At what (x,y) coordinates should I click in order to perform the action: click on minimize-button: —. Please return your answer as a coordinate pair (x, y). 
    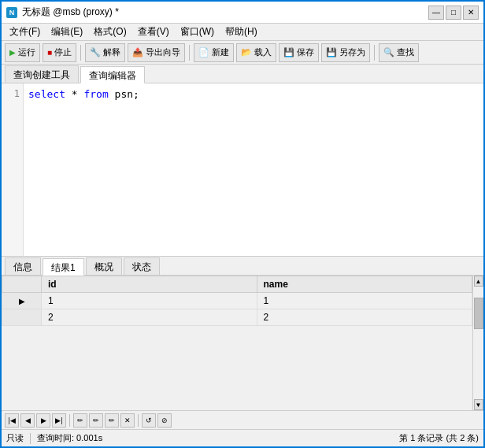
    Looking at the image, I should click on (436, 13).